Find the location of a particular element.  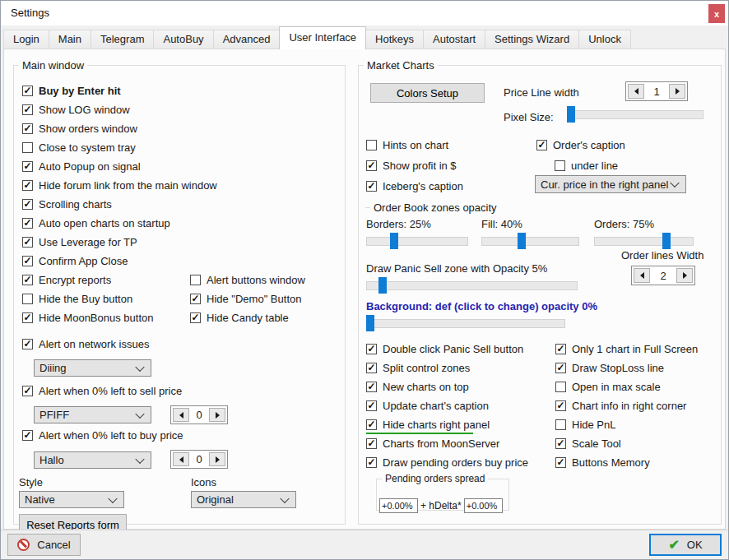

checkbox-open-in-max-scale: Open in max scale is located at coordinates (627, 386).